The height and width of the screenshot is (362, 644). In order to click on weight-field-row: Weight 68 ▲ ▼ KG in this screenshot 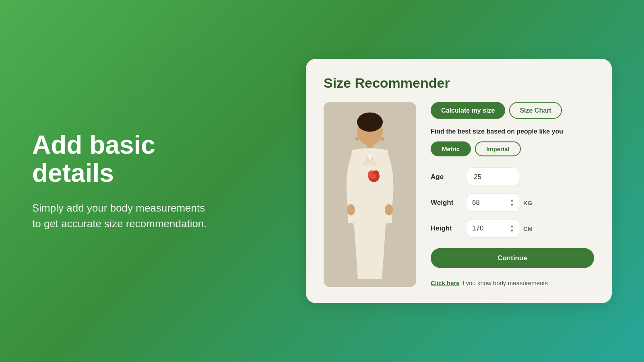, I will do `click(512, 203)`.